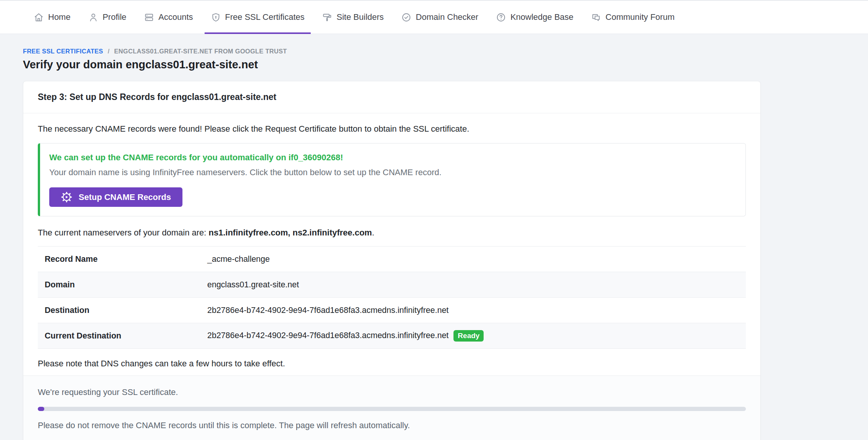 The width and height of the screenshot is (868, 440). Describe the element at coordinates (265, 17) in the screenshot. I see `nav-item-label: Free SSL Certificates` at that location.